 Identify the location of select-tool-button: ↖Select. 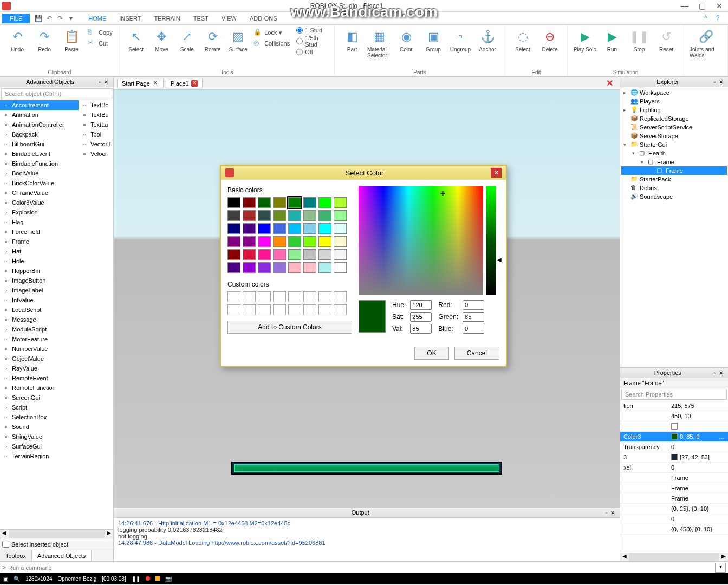
(136, 40).